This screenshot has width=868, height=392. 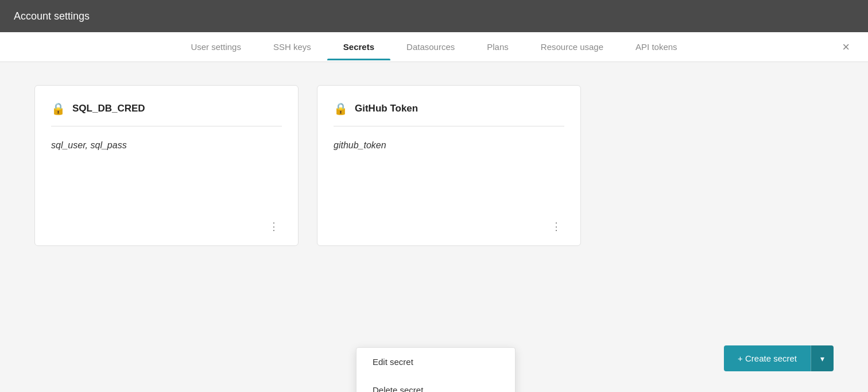 I want to click on card-divider-sql, so click(x=166, y=126).